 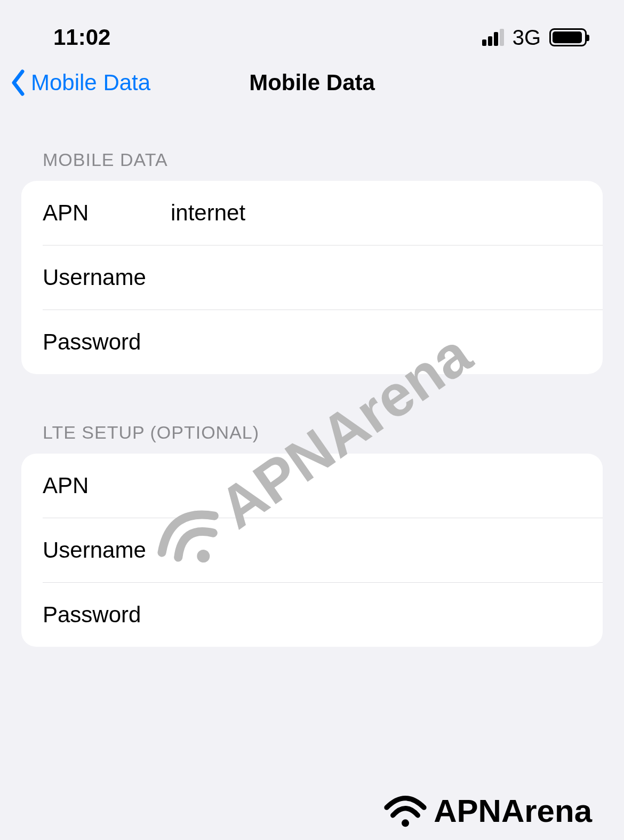 What do you see at coordinates (376, 213) in the screenshot?
I see `apn-input` at bounding box center [376, 213].